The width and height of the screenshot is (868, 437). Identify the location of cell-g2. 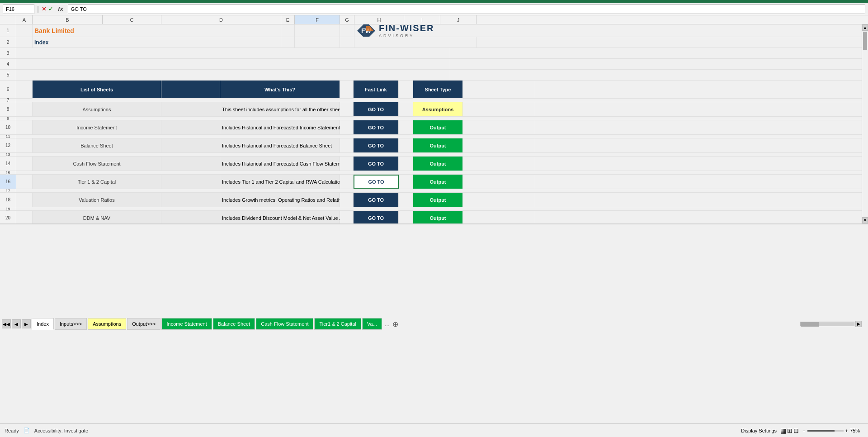
(347, 43).